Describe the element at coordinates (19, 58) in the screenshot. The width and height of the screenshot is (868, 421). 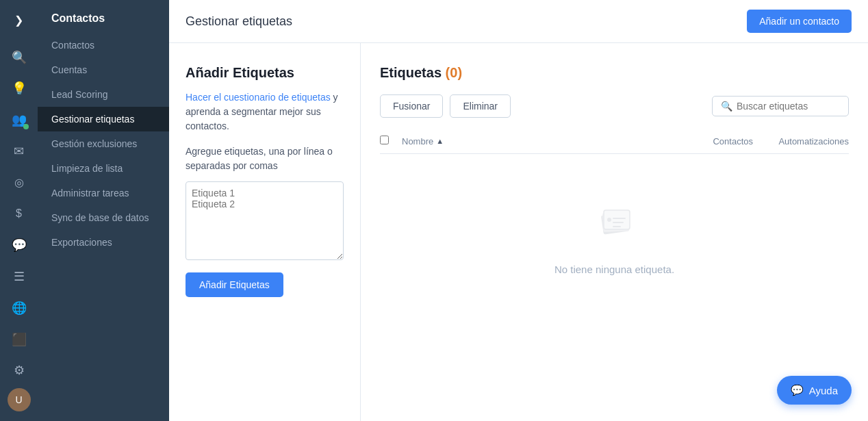
I see `search-nav-icon: 🔍` at that location.